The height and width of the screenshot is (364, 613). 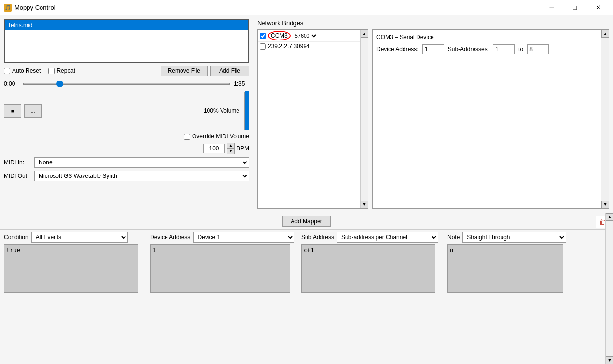 I want to click on progress-slider-container, so click(x=126, y=84).